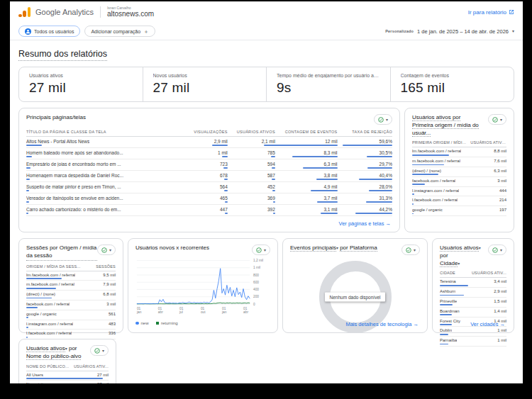 This screenshot has height=399, width=532. Describe the element at coordinates (257, 268) in the screenshot. I see `svg-text: 1 mil` at that location.